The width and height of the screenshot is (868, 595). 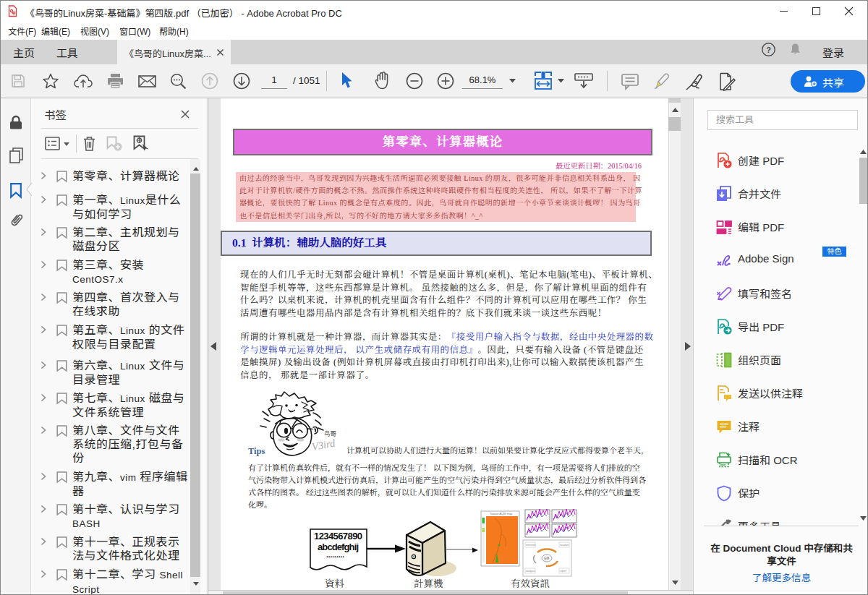 What do you see at coordinates (339, 536) in the screenshot?
I see `svg-text: 1234567890` at bounding box center [339, 536].